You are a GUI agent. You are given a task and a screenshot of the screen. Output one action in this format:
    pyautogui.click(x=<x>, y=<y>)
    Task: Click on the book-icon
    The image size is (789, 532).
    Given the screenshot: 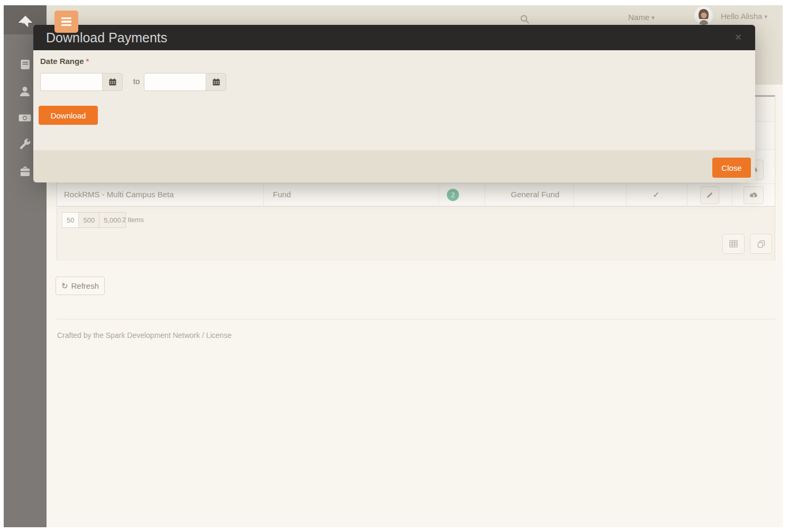 What is the action you would take?
    pyautogui.click(x=25, y=65)
    